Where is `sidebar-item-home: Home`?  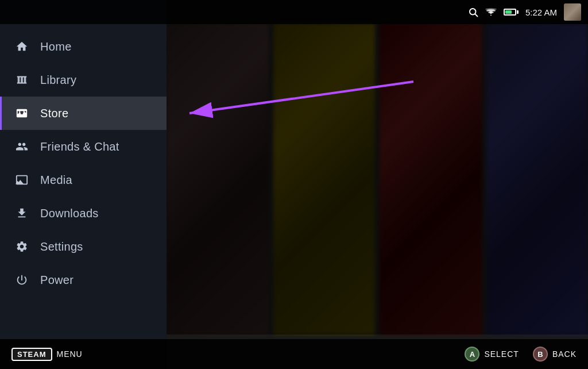
sidebar-item-home: Home is located at coordinates (83, 47).